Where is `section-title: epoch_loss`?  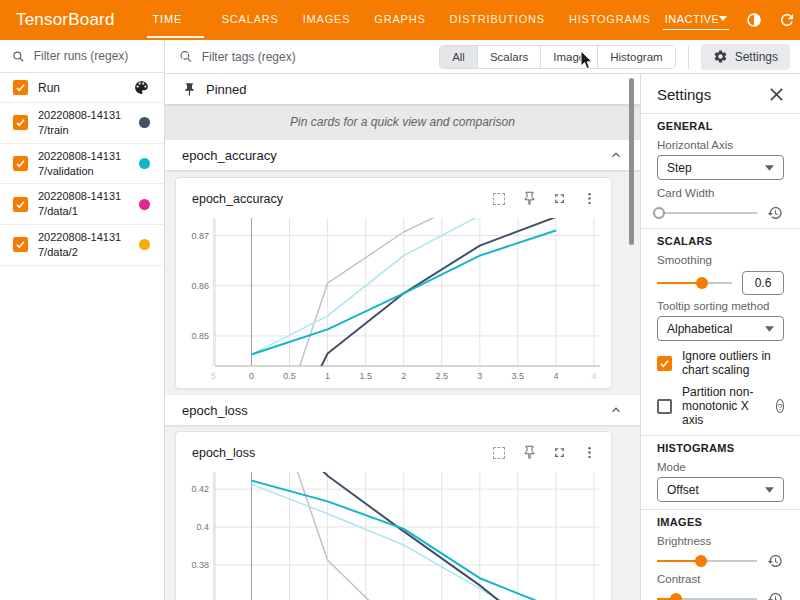
section-title: epoch_loss is located at coordinates (215, 410).